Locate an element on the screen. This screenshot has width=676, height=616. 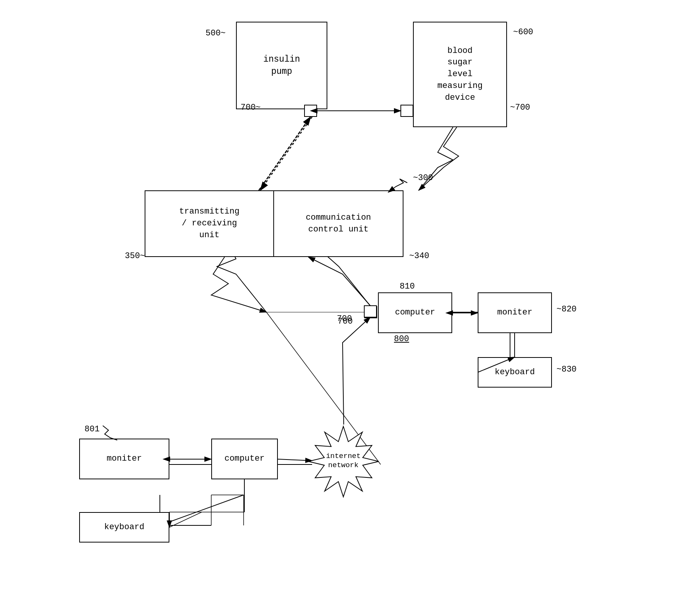
ref801-arrow is located at coordinates (110, 431).